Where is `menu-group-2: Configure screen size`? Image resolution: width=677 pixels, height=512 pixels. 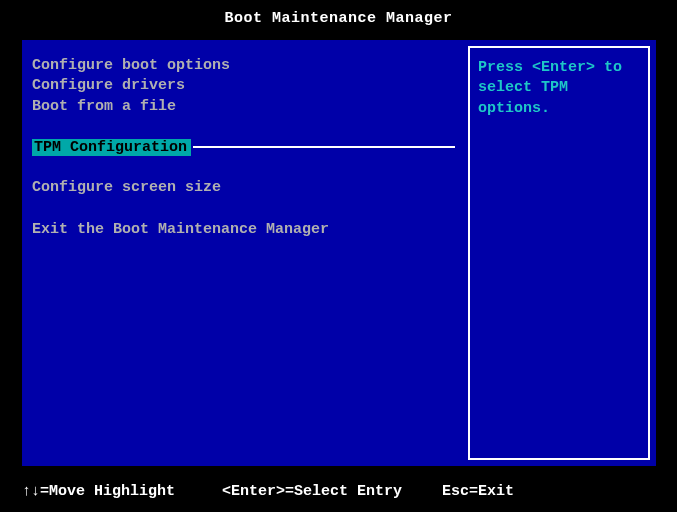 menu-group-2: Configure screen size is located at coordinates (244, 188).